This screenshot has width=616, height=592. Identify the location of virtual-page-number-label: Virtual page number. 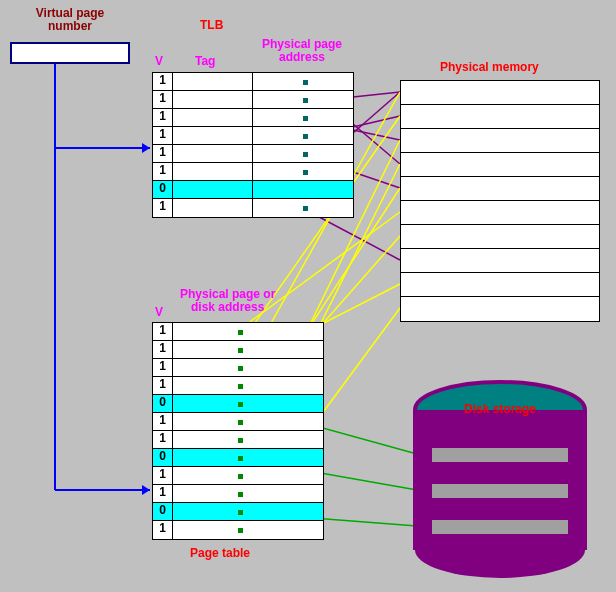
(70, 20).